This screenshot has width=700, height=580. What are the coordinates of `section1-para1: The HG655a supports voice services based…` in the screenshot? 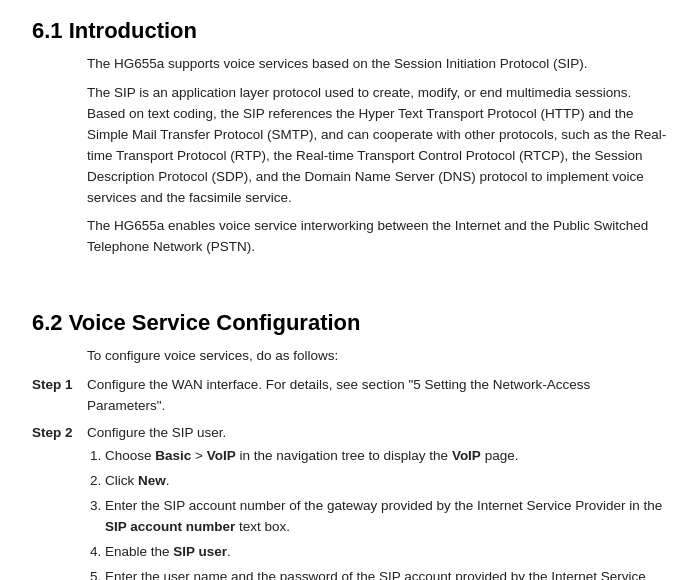 It's located at (378, 64).